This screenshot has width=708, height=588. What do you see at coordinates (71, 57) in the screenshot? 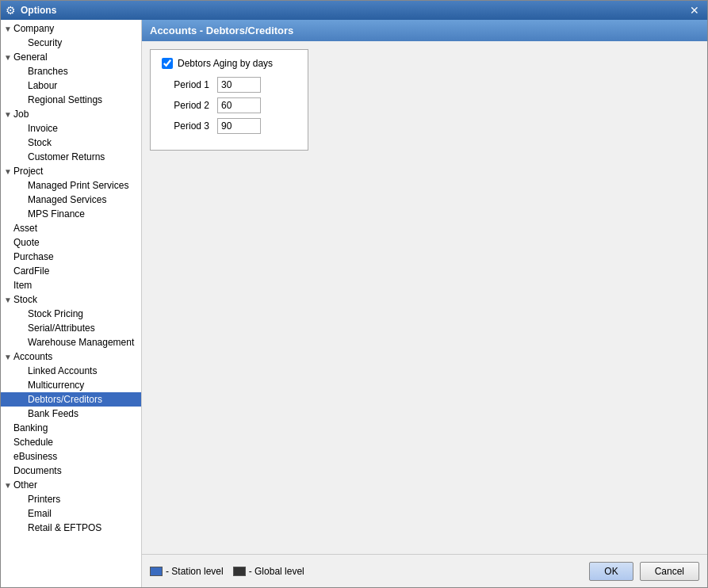
I see `sidebar-item-general: ▼General` at bounding box center [71, 57].